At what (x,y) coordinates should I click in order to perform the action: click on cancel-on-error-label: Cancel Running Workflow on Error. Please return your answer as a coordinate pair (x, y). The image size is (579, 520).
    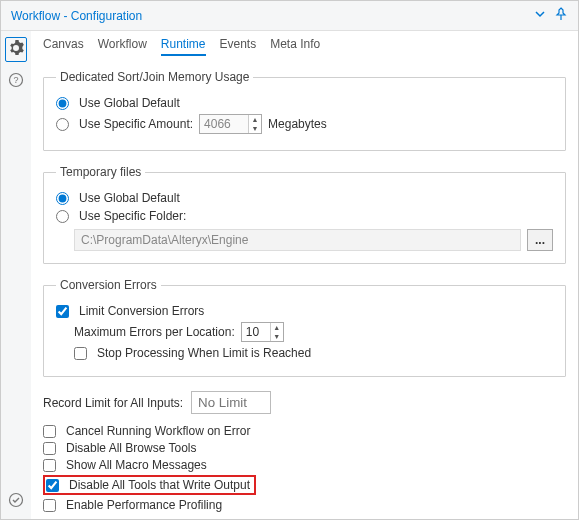
    Looking at the image, I should click on (158, 431).